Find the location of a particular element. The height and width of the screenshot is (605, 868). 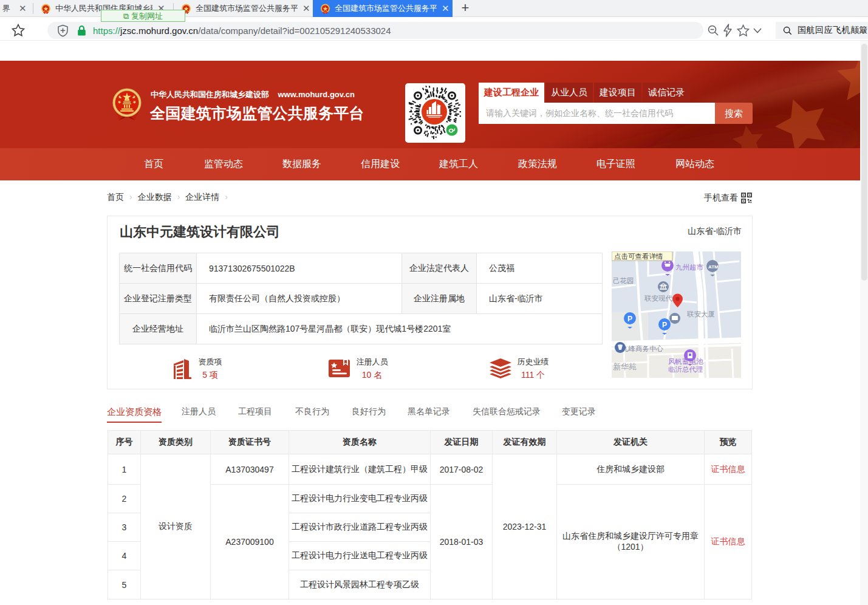

svg-text: 联安大厦 is located at coordinates (701, 314).